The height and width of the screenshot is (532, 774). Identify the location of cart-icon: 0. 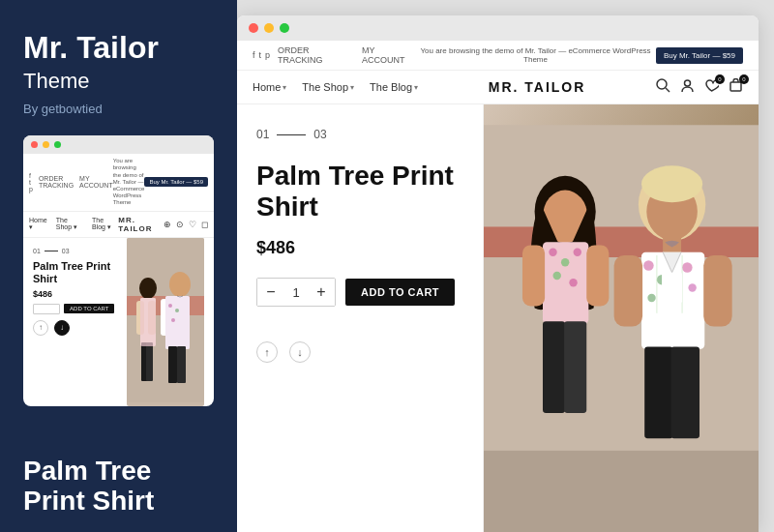
(735, 87).